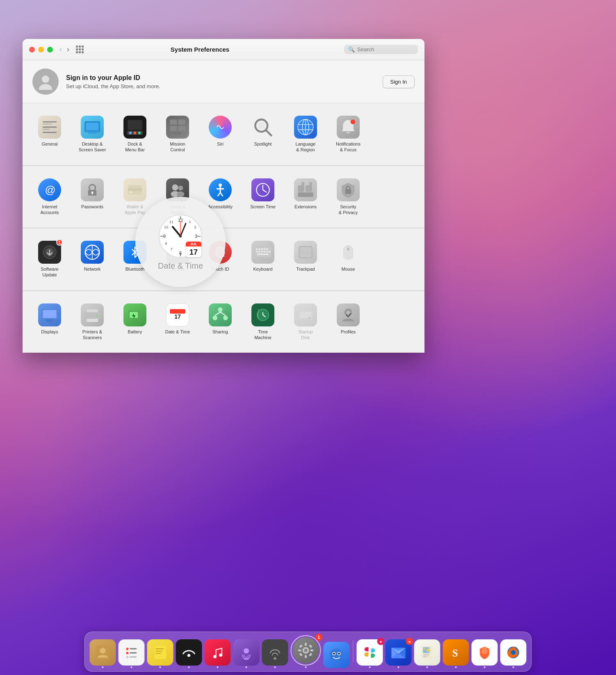  I want to click on pref-sharing: Sharing, so click(220, 322).